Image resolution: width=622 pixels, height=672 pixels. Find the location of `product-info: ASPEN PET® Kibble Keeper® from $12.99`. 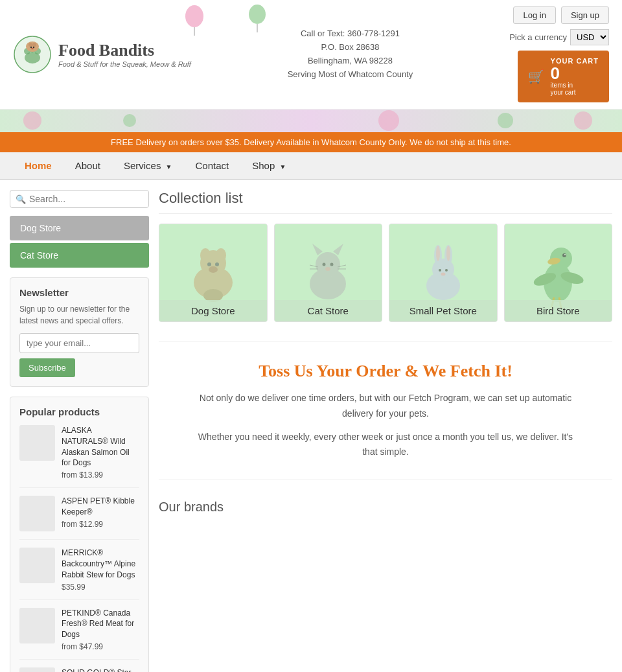

product-info: ASPEN PET® Kibble Keeper® from $12.99 is located at coordinates (100, 513).